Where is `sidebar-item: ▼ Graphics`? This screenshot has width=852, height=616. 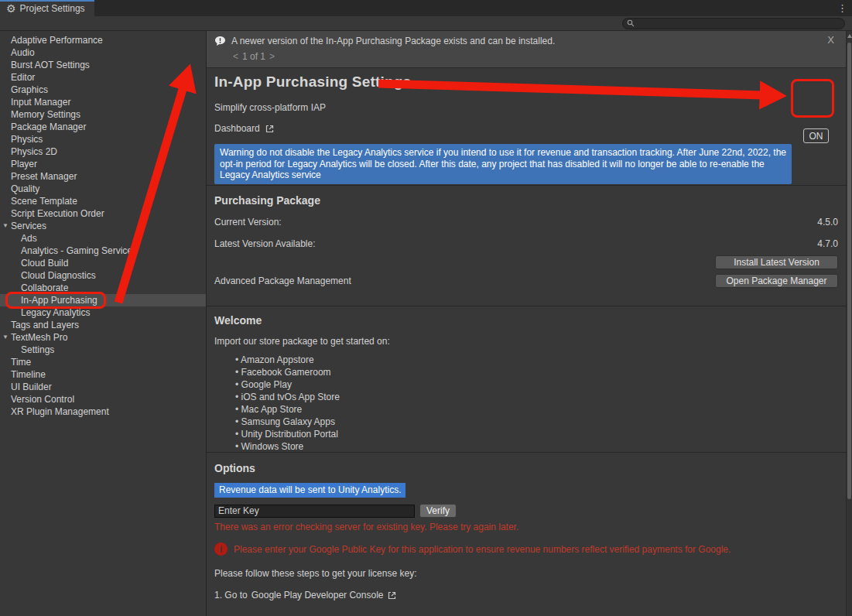 sidebar-item: ▼ Graphics is located at coordinates (103, 90).